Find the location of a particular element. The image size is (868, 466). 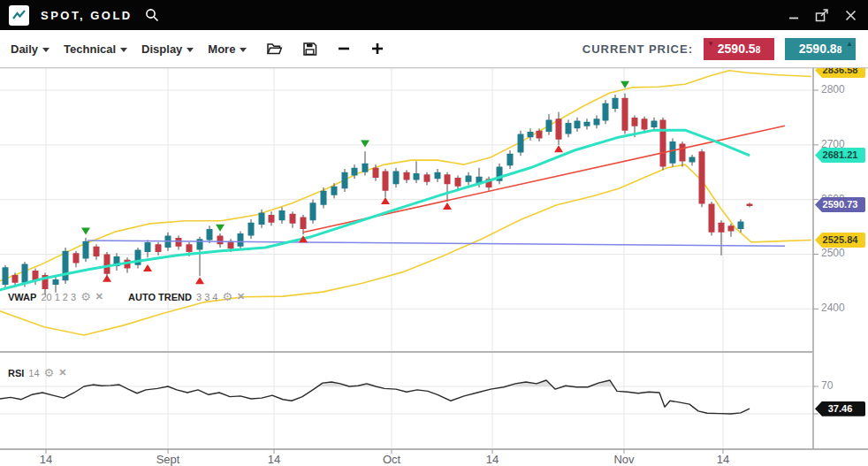

folder-open-icon is located at coordinates (274, 50).